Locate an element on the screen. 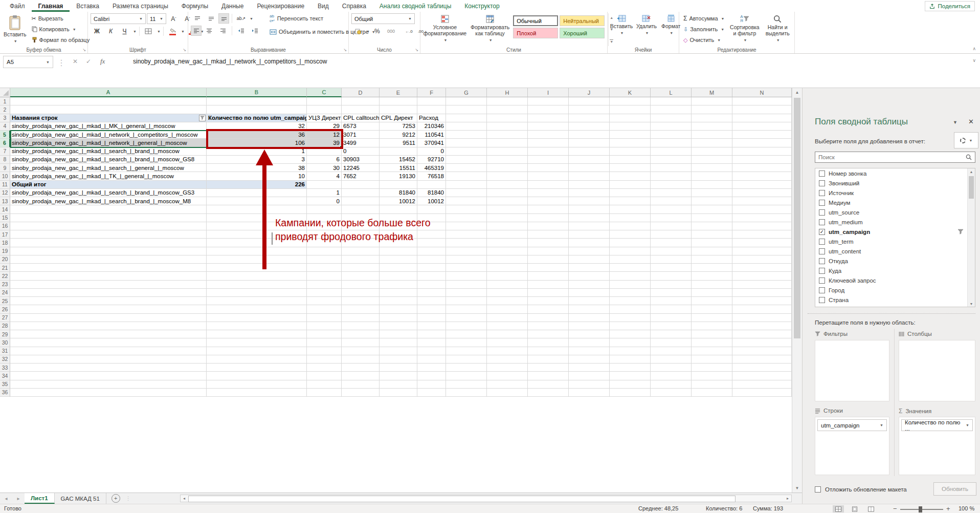  cell-N13 is located at coordinates (762, 201).